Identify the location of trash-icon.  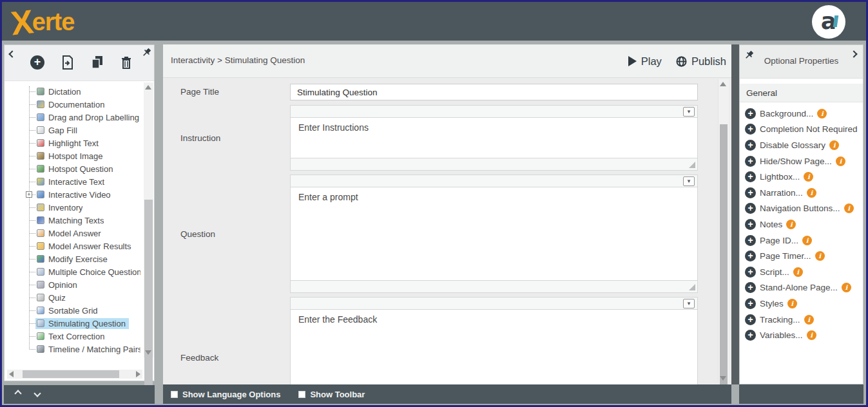
(126, 62).